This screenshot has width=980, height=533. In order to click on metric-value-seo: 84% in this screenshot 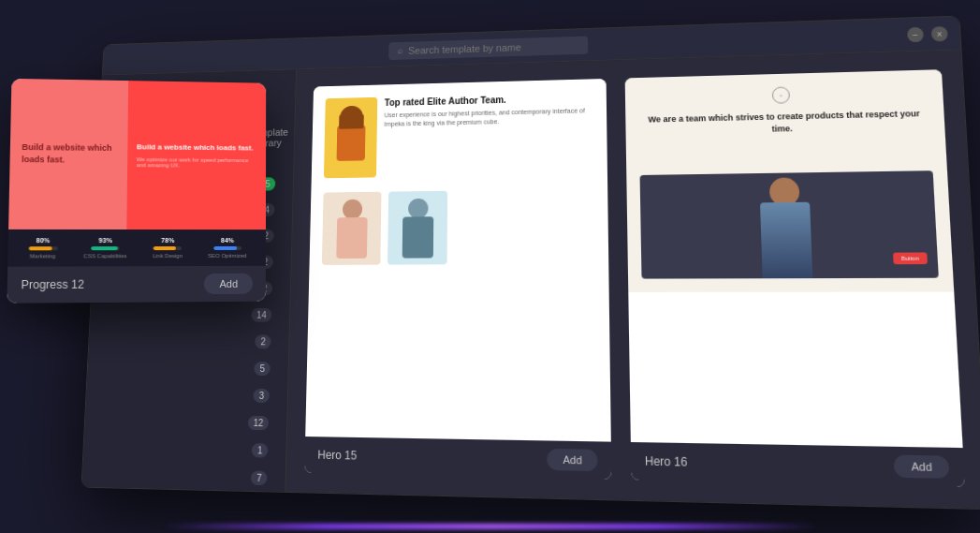, I will do `click(227, 240)`.